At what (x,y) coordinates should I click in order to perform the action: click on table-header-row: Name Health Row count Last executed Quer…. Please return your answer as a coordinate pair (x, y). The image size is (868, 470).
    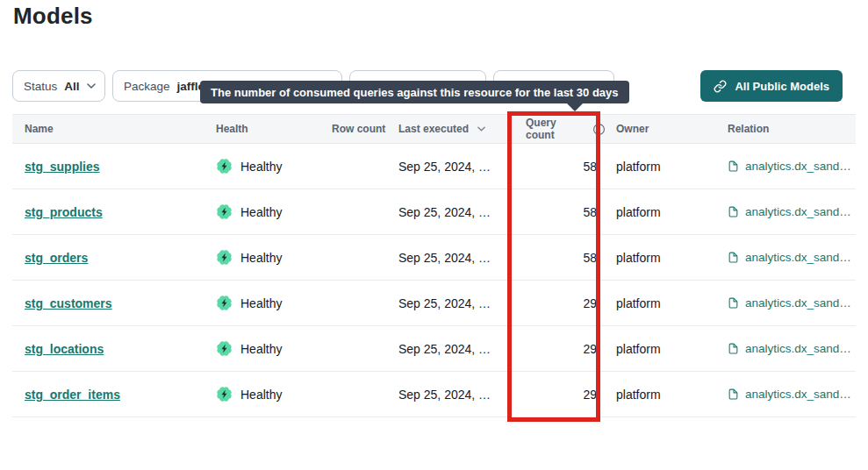
    Looking at the image, I should click on (434, 129).